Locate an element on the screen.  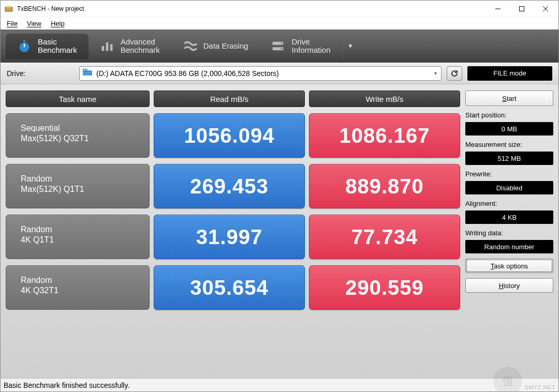
drive-label: Drive: is located at coordinates (40, 73).